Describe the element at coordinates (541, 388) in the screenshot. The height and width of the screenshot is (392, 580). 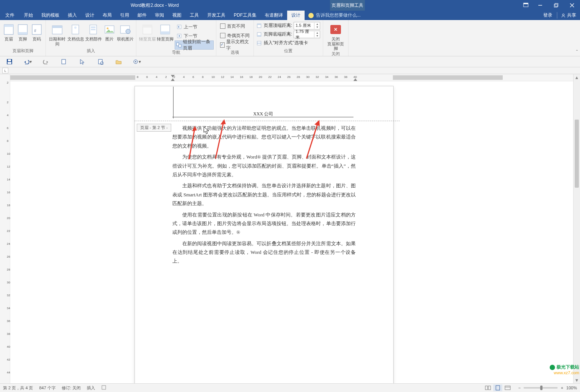
I see `zoom-slider` at that location.